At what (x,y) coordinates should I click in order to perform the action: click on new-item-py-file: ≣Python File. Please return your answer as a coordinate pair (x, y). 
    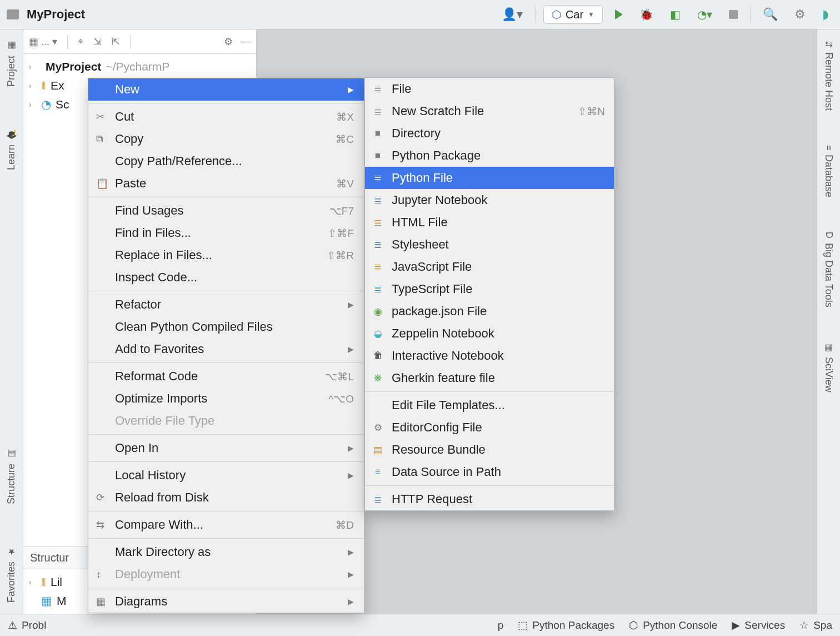
    Looking at the image, I should click on (489, 178).